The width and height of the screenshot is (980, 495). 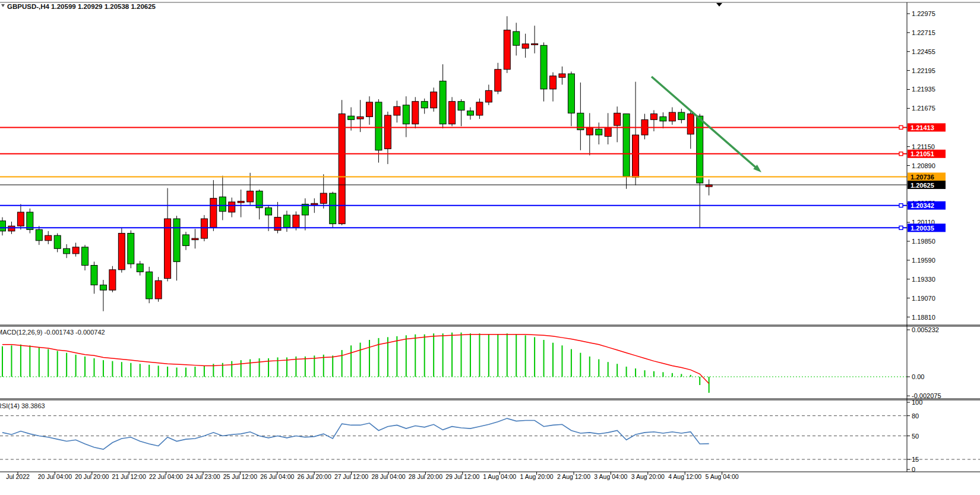 What do you see at coordinates (918, 377) in the screenshot?
I see `macd-axis-label: 0.00` at bounding box center [918, 377].